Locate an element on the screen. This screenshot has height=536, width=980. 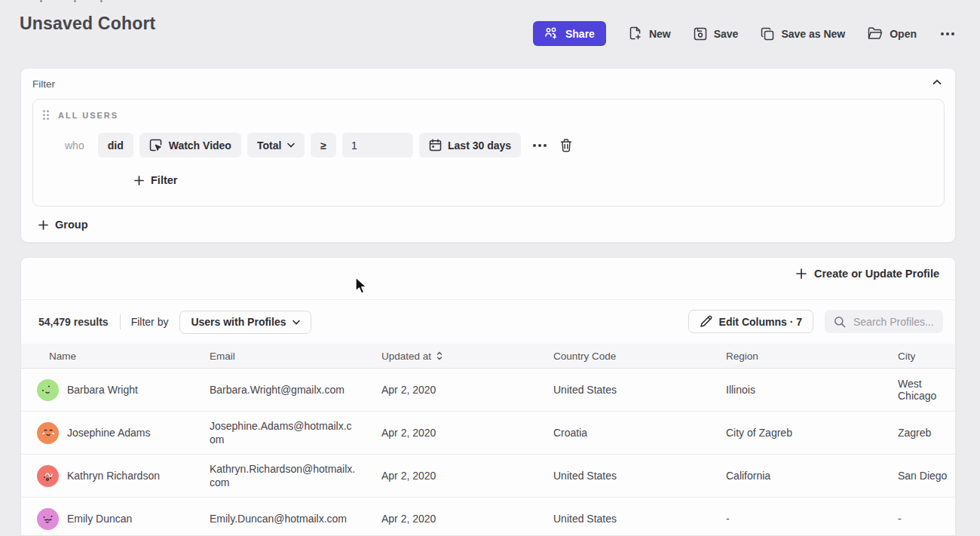
sort-icon is located at coordinates (439, 356).